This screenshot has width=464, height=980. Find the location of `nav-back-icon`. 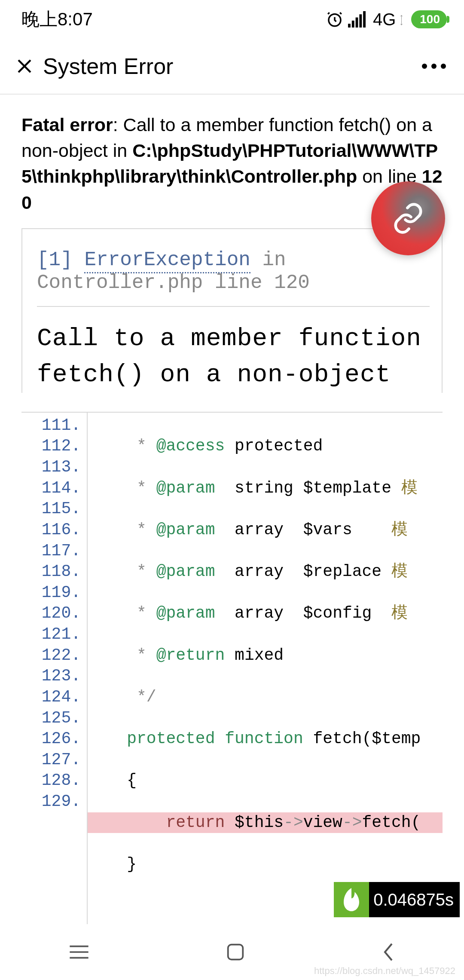

nav-back-icon is located at coordinates (388, 952).